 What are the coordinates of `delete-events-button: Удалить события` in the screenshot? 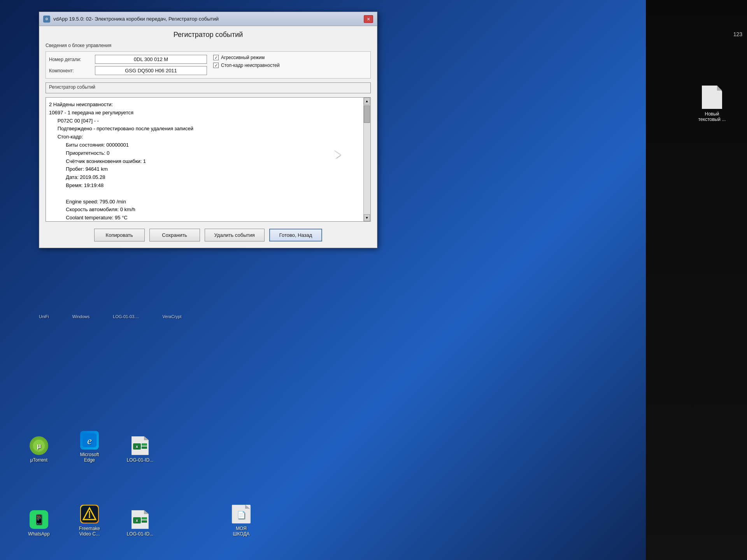 It's located at (235, 235).